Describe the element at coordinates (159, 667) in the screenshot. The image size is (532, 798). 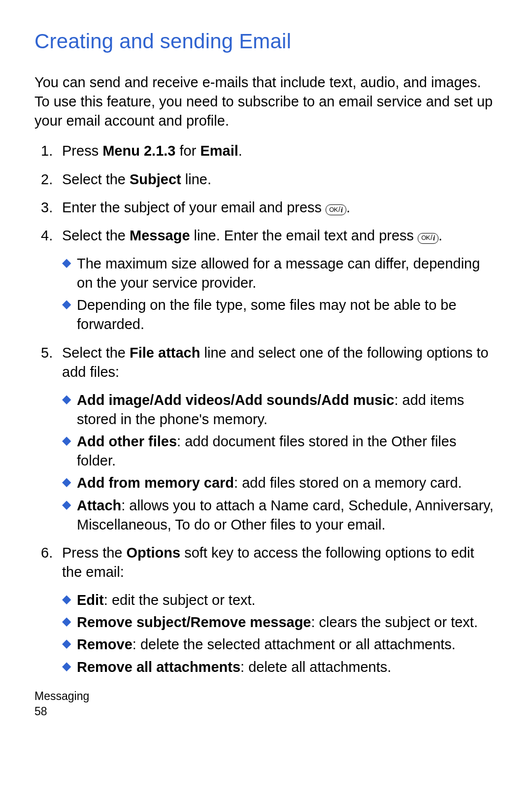
I see `bold: Remove all attachments` at that location.